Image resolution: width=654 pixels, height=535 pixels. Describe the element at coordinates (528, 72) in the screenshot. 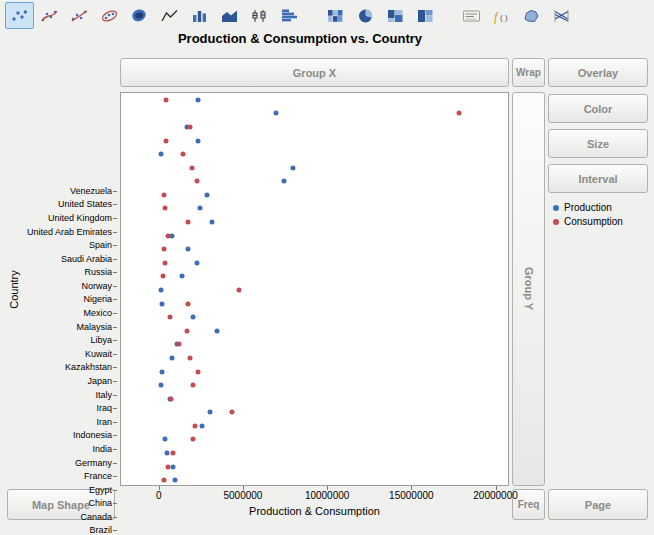

I see `drop-zone-wrap: Wrap` at that location.